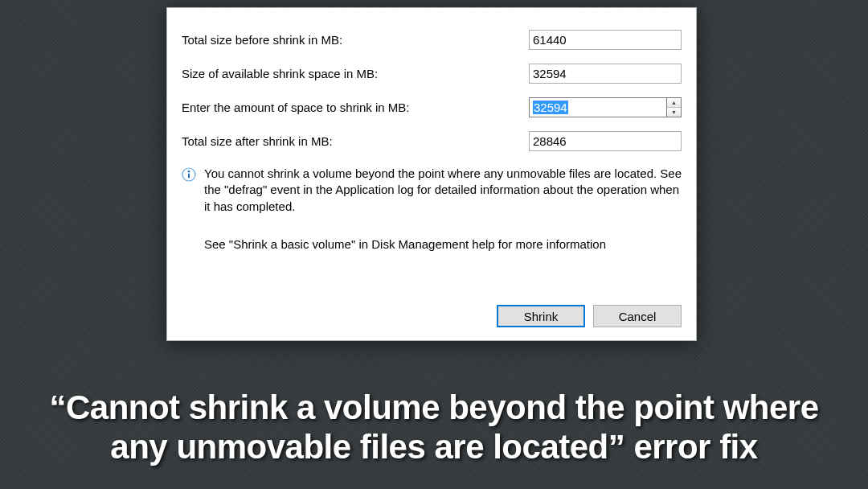 The height and width of the screenshot is (489, 868). What do you see at coordinates (432, 233) in the screenshot?
I see `info-subtext: See "Shrink a basic volume" in Disk Mana…` at bounding box center [432, 233].